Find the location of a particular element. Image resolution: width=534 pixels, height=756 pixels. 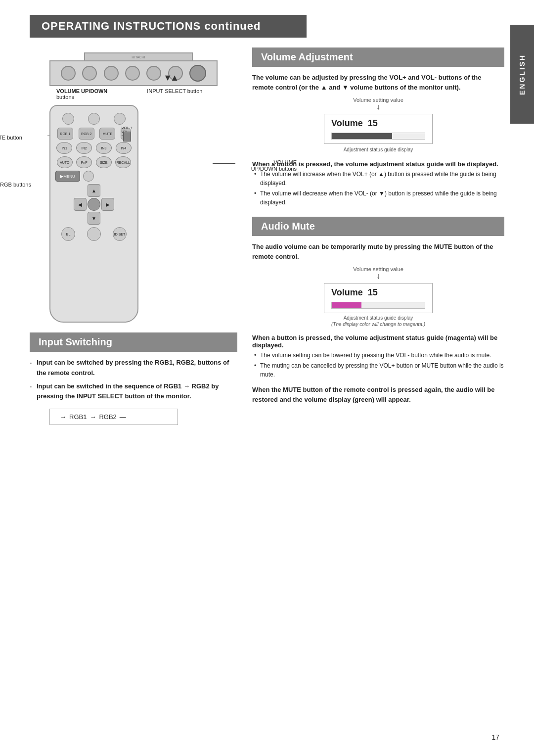

remote-size-btn: SIZE is located at coordinates (104, 162).